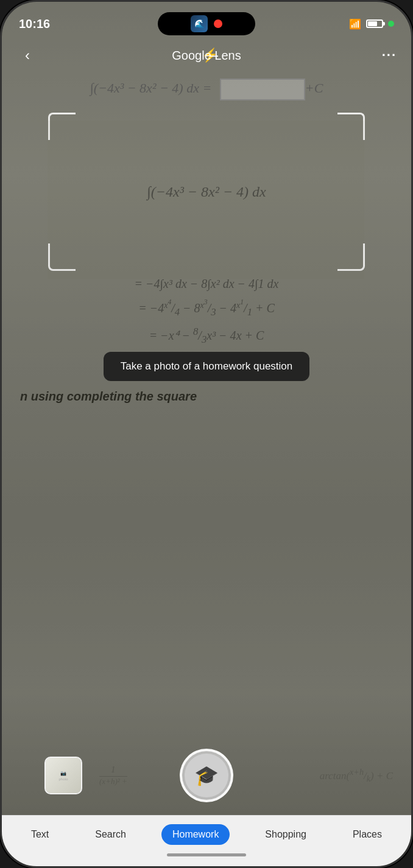  Describe the element at coordinates (108, 396) in the screenshot. I see `completing-square-label: n using completing the square` at that location.